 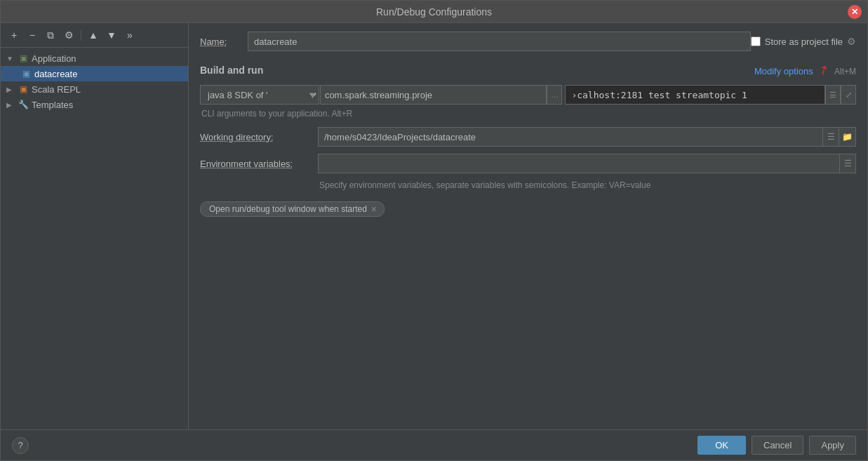 What do you see at coordinates (94, 105) in the screenshot?
I see `sidebar-item-templates: ▶ 🔧 Templates` at bounding box center [94, 105].